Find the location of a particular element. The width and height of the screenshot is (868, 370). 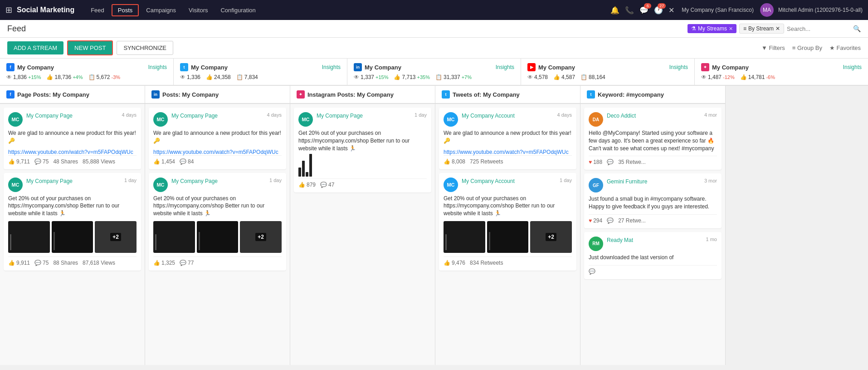

clock-icon: 🕐 27 is located at coordinates (658, 10).